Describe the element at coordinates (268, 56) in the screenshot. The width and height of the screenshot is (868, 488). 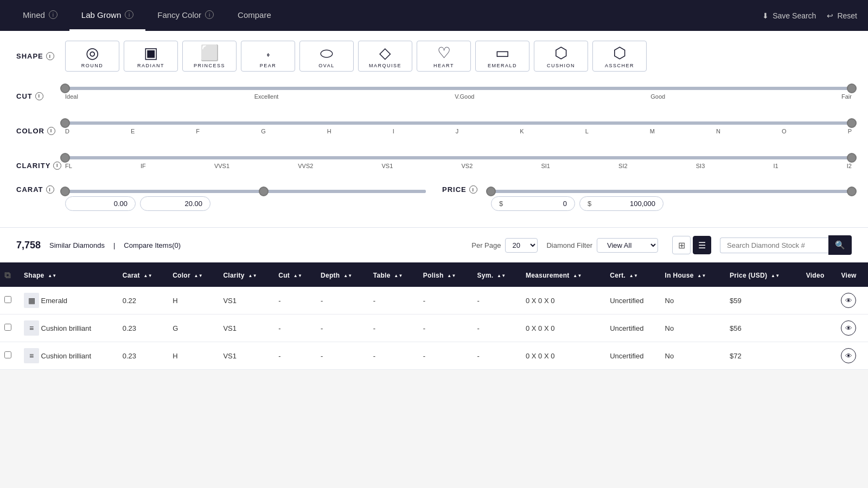
I see `shape-pear: ⬫ PEAR` at that location.